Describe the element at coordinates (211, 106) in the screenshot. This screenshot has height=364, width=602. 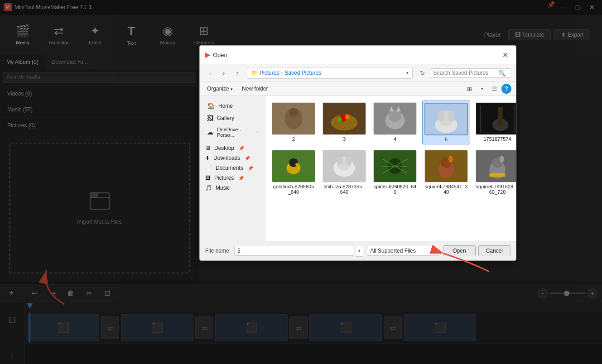
I see `home-icon: 🏠` at that location.